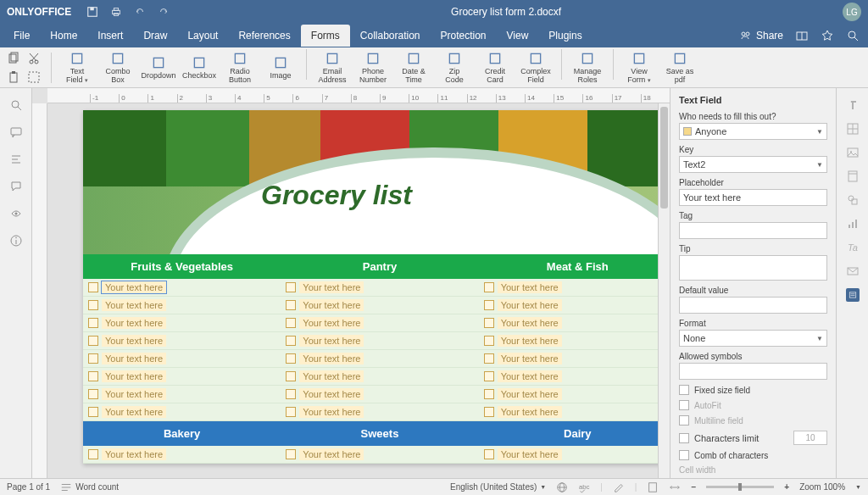  I want to click on tag-input, so click(753, 231).